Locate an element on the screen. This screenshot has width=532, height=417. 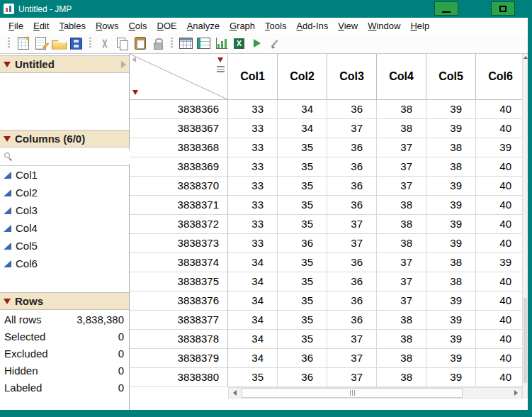
row-number: 3838372 is located at coordinates (179, 224).